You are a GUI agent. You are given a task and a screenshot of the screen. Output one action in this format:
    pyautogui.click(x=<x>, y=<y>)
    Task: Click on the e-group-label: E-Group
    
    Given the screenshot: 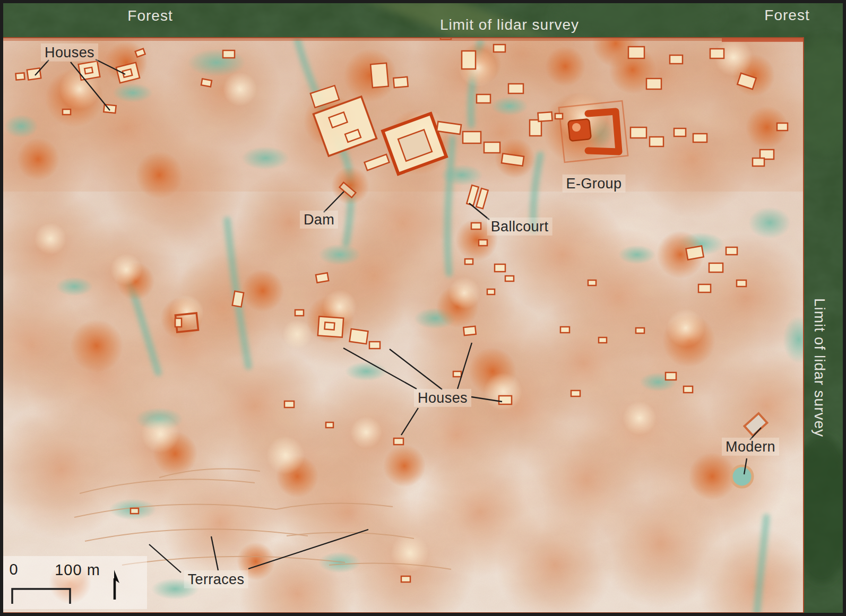 What is the action you would take?
    pyautogui.click(x=594, y=184)
    